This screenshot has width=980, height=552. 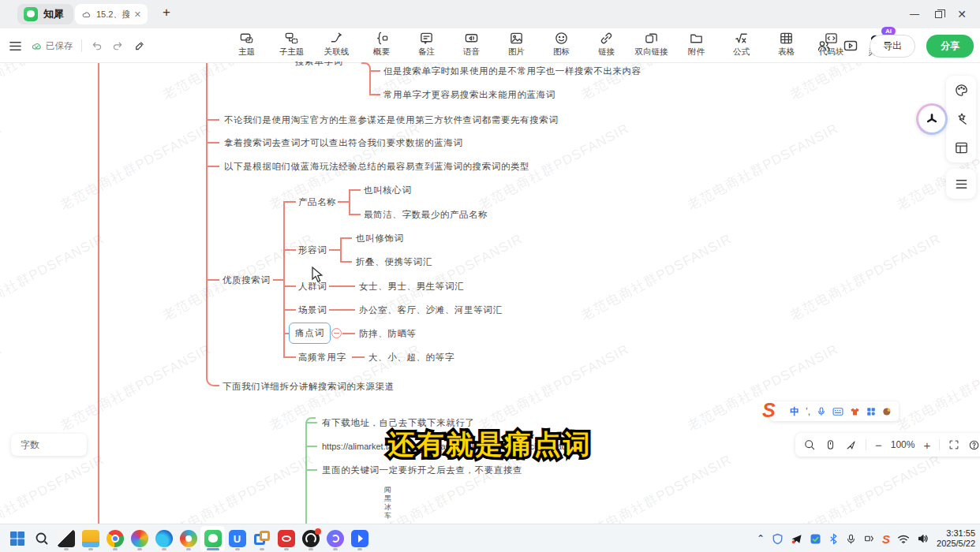 What do you see at coordinates (335, 539) in the screenshot?
I see `taskbar-app-blue-circle` at bounding box center [335, 539].